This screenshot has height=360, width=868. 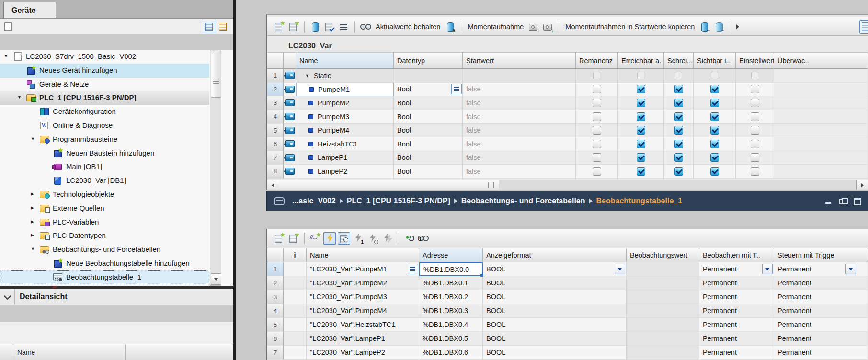 What do you see at coordinates (363, 311) in the screenshot?
I see `watch-cell-name: "LC2030_Var".PumpeM4` at bounding box center [363, 311].